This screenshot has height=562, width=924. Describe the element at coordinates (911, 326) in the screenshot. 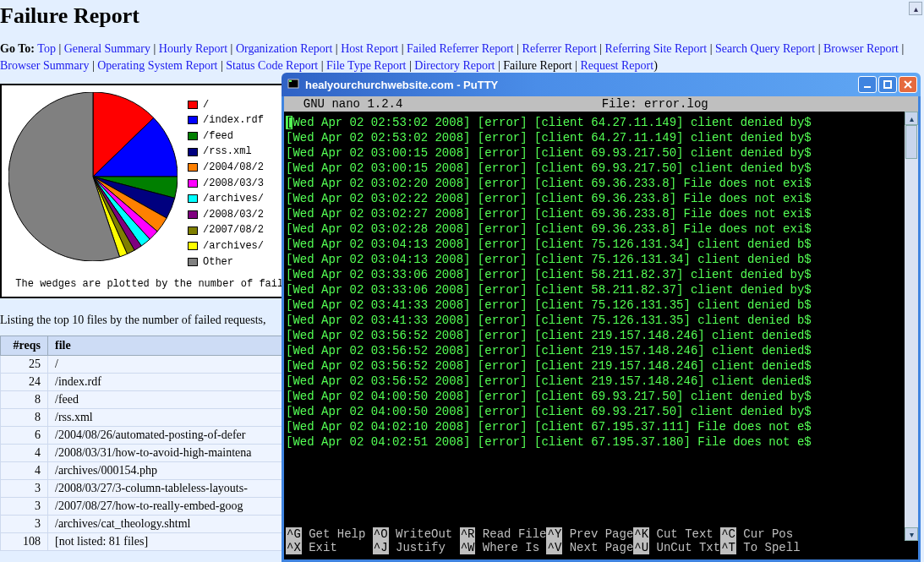

I see `terminal-scrollbar: ▴ ▾` at that location.